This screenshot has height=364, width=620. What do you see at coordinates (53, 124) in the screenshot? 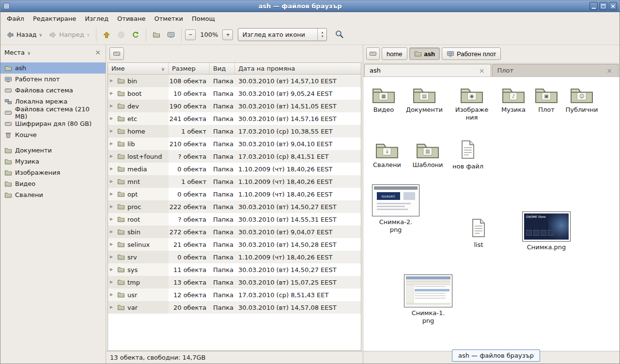
I see `sidebar-item-encrypted-80gb: Шифриран дял (80 GB)` at bounding box center [53, 124].